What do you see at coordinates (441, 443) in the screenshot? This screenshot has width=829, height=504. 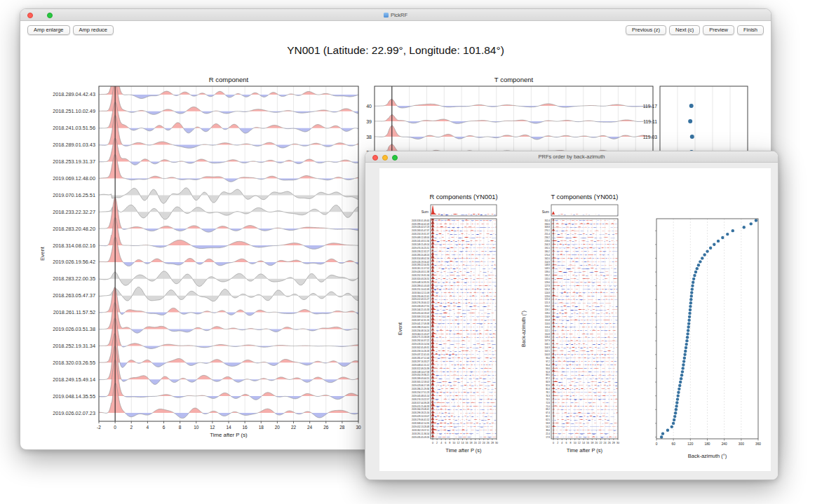 I see `x-tick-label: 4` at bounding box center [441, 443].